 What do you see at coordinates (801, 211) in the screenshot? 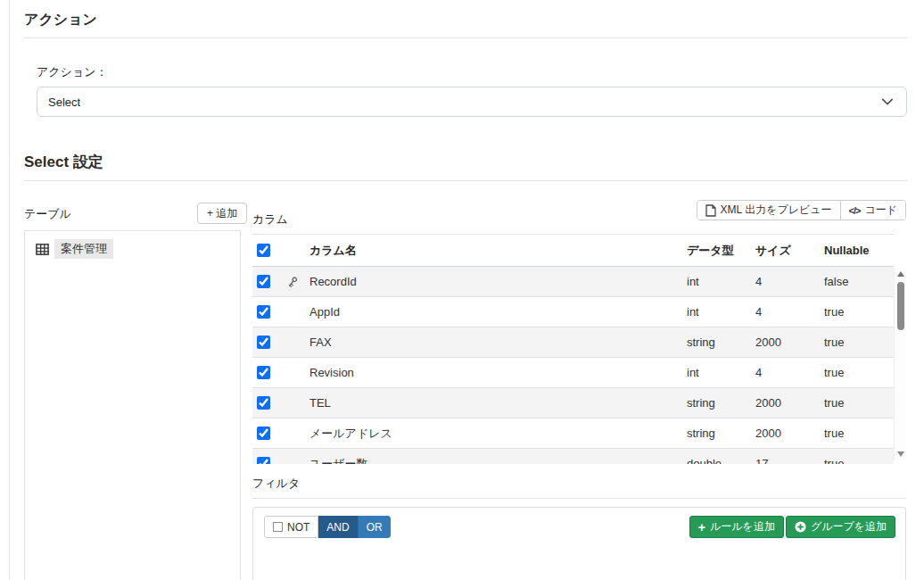
I see `columns-toolbar: XML 出力をプレビュー </> コード` at bounding box center [801, 211].